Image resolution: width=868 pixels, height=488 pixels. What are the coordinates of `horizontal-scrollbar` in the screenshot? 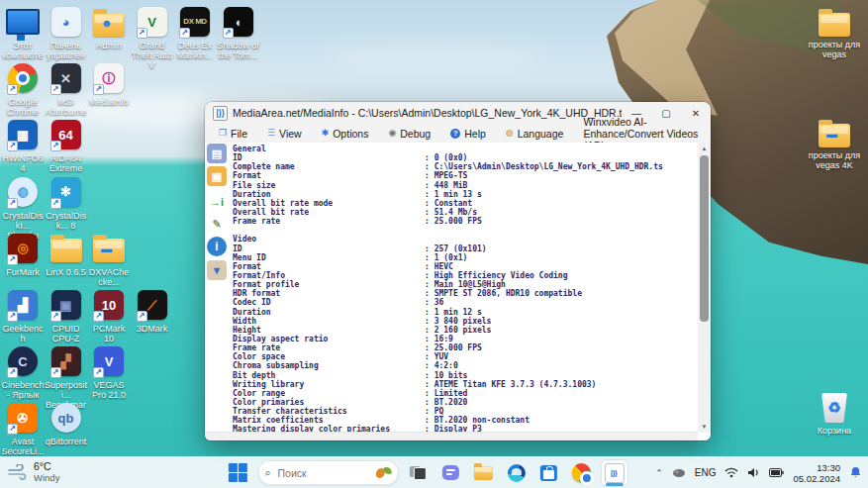 It's located at (451, 436).